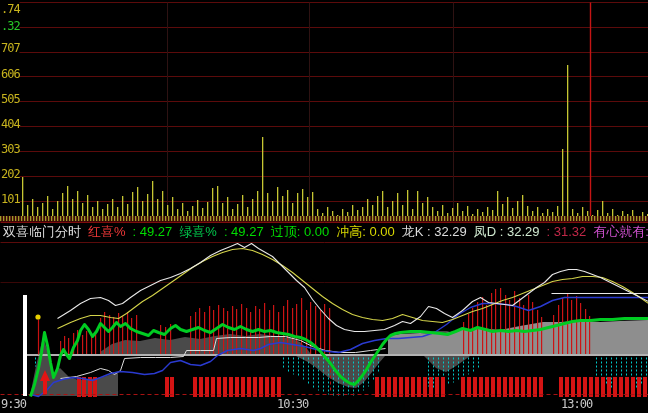 Image resolution: width=648 pixels, height=413 pixels. What do you see at coordinates (366, 232) in the screenshot?
I see `chonggao-value: 冲高: 0.00` at bounding box center [366, 232].